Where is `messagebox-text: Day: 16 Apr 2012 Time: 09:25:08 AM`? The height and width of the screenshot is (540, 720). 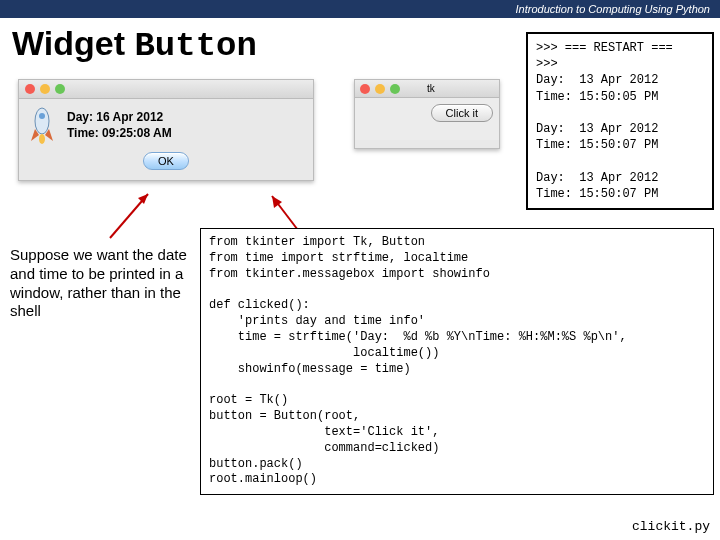
messagebox-text: Day: 16 Apr 2012 Time: 09:25:08 AM is located at coordinates (120, 126).